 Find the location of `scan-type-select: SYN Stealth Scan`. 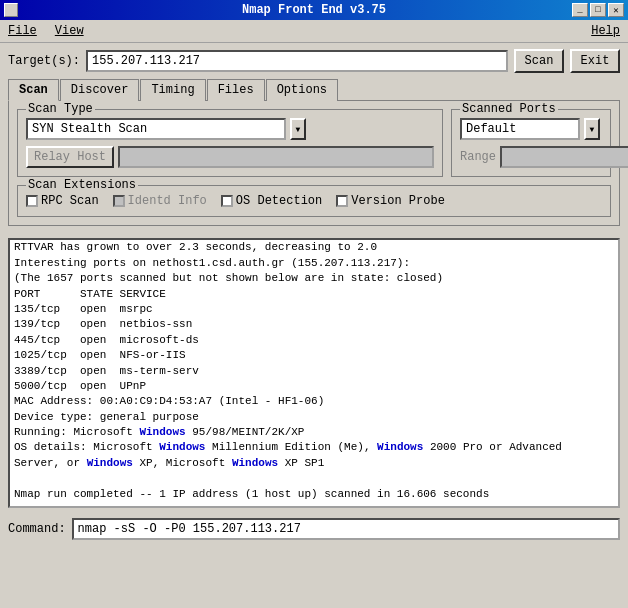

scan-type-select: SYN Stealth Scan is located at coordinates (156, 129).